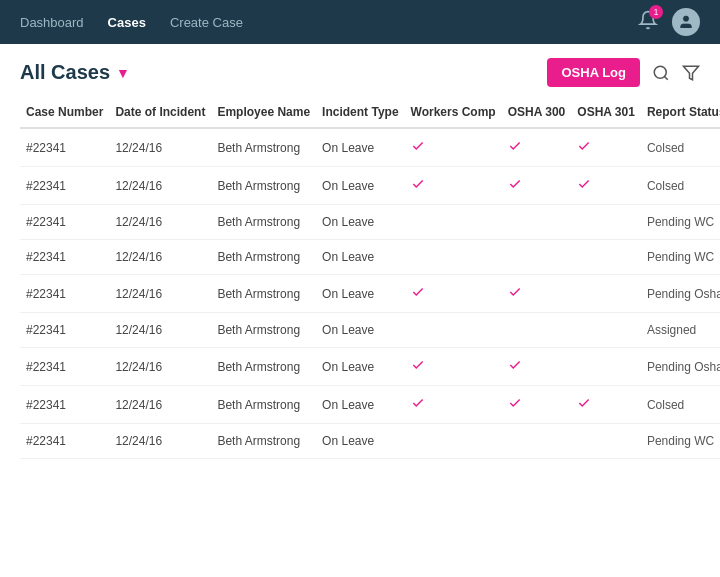 This screenshot has height=577, width=720. Describe the element at coordinates (656, 12) in the screenshot. I see `notification-badge: 1` at that location.